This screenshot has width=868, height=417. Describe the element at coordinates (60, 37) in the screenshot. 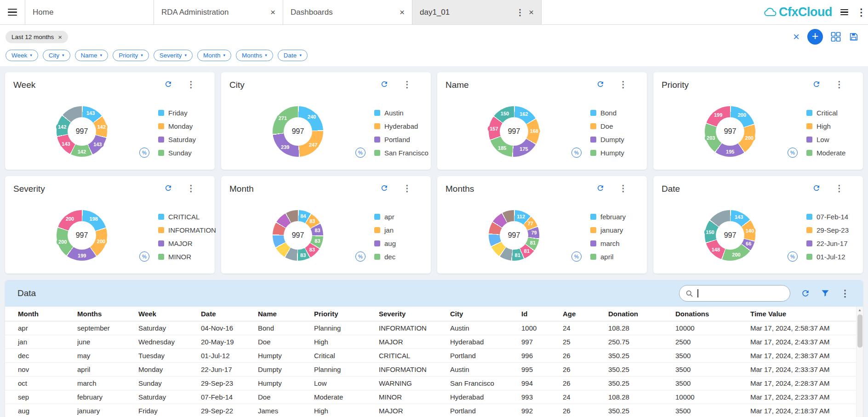

I see `chip-close-icon: ×` at that location.